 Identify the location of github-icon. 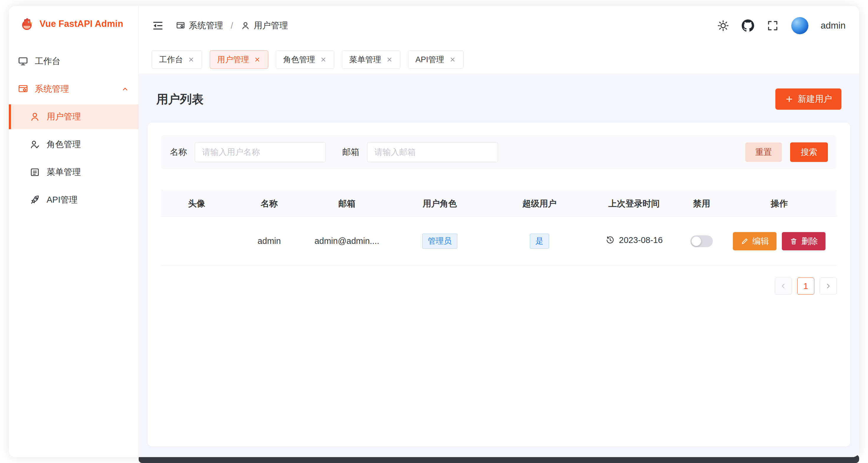
(748, 26).